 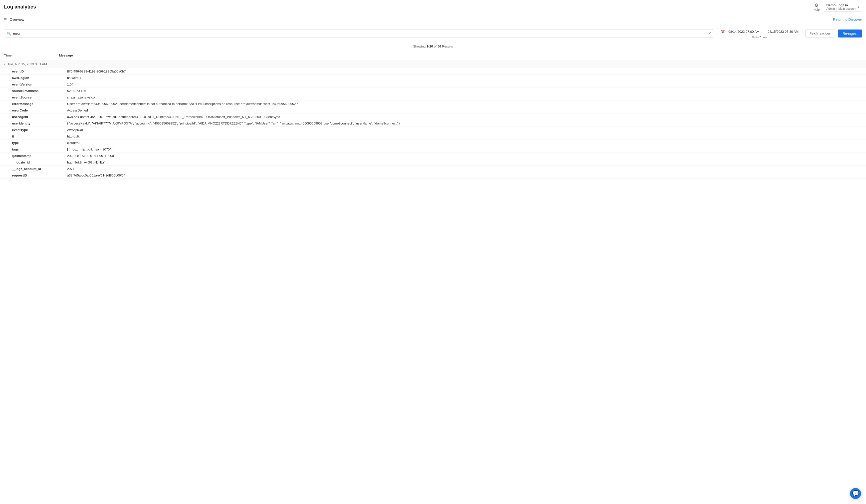 What do you see at coordinates (433, 169) in the screenshot?
I see `table-row: __logz_account_id 2977` at bounding box center [433, 169].